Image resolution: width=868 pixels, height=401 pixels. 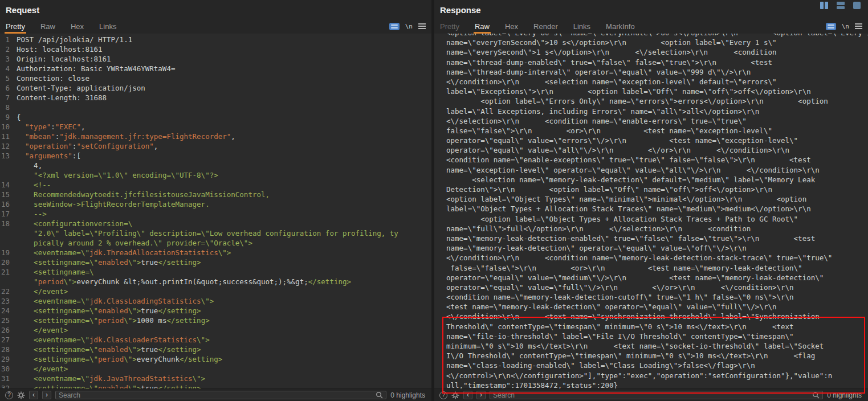 I want to click on response-tabs: PrettyRawHexRenderLinksMarkInfo, so click(x=537, y=26).